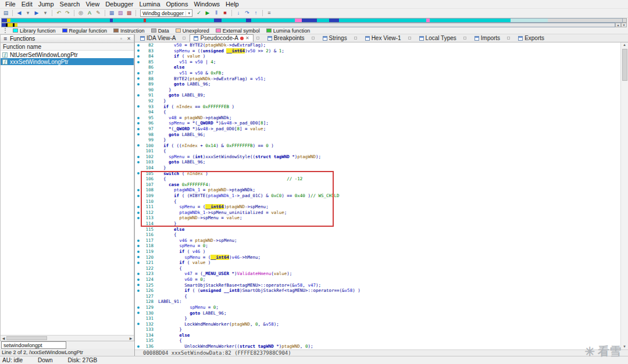 The height and width of the screenshot is (364, 628). What do you see at coordinates (378, 330) in the screenshot?
I see `code-line: 133 }` at bounding box center [378, 330].